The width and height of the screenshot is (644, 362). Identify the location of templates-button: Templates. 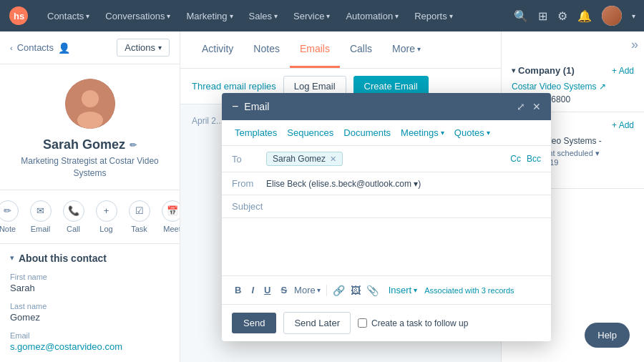
(256, 133).